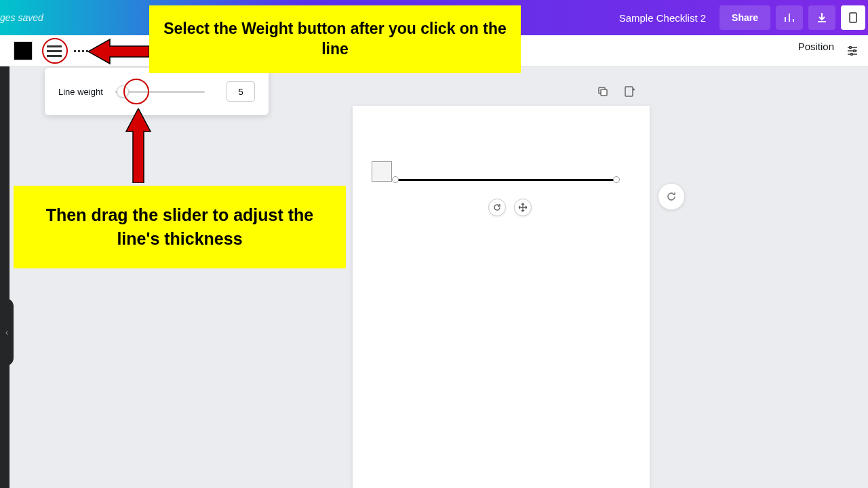  What do you see at coordinates (23, 51) in the screenshot?
I see `line-color-picker` at bounding box center [23, 51].